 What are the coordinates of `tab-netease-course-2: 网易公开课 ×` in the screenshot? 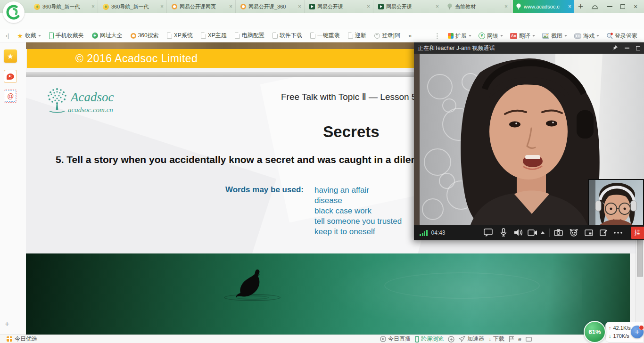 It's located at (409, 7).